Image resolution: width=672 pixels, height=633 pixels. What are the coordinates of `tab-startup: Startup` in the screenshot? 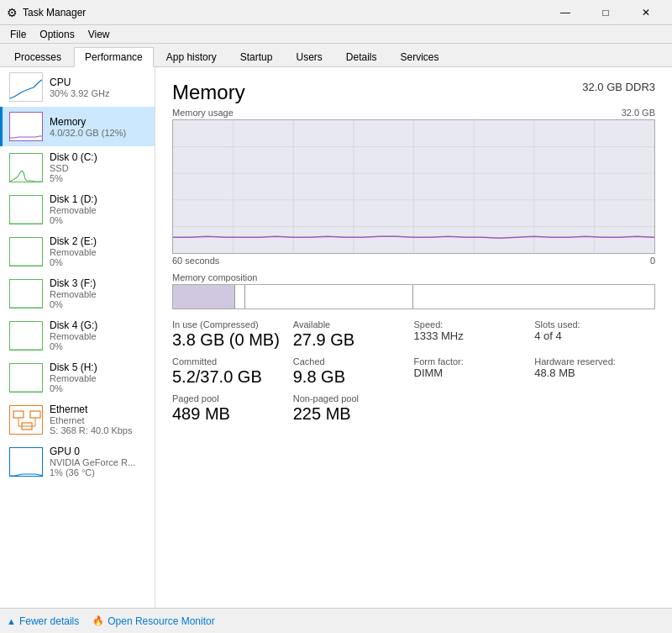 It's located at (257, 57).